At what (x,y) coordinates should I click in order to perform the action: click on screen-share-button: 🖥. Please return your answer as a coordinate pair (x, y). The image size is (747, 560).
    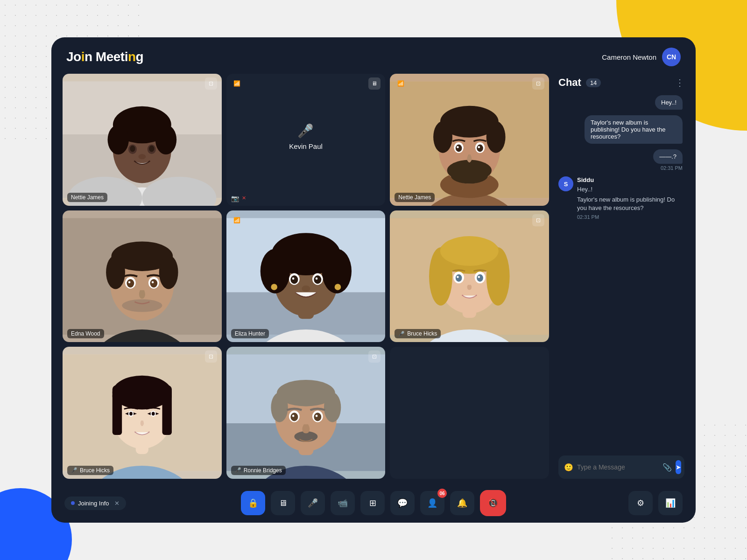
    Looking at the image, I should click on (283, 503).